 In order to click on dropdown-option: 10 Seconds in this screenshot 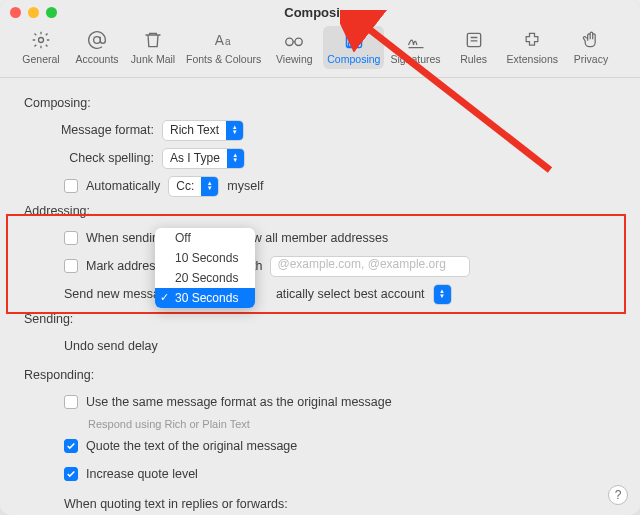, I will do `click(205, 258)`.